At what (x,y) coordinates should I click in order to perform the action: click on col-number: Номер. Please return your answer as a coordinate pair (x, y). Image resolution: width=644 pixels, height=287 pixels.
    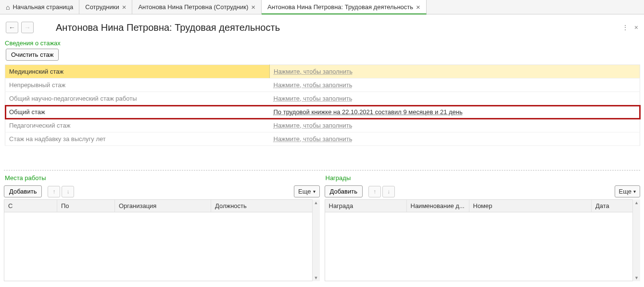
    Looking at the image, I should click on (531, 206).